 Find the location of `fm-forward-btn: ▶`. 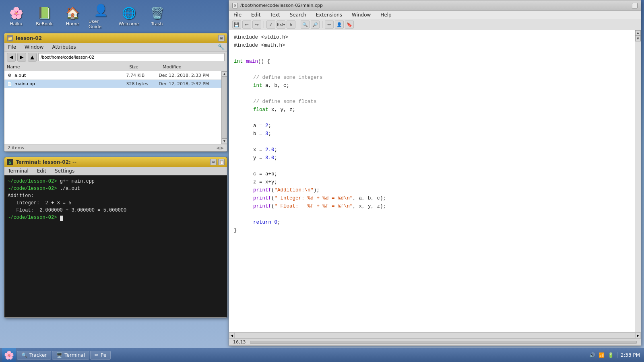

fm-forward-btn: ▶ is located at coordinates (22, 57).